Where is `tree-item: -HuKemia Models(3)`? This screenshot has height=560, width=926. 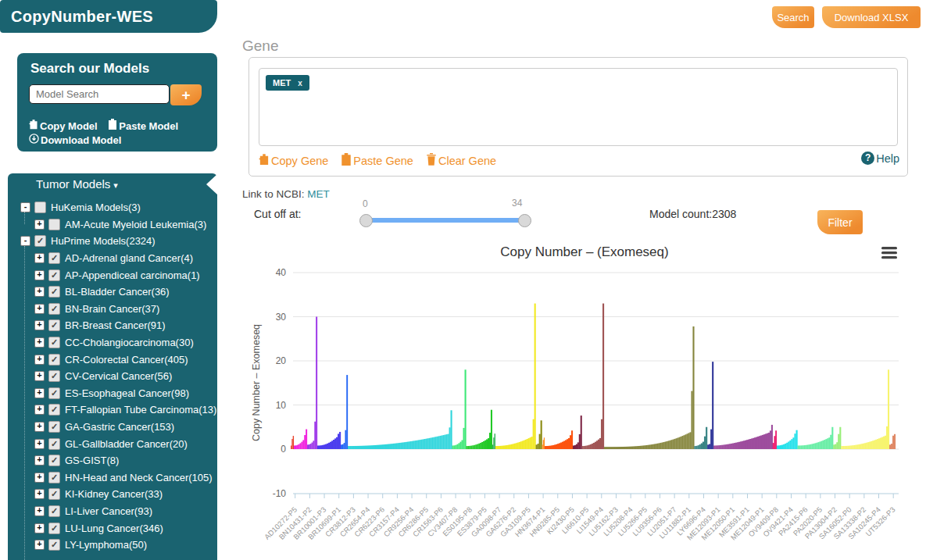 tree-item: -HuKemia Models(3) is located at coordinates (113, 208).